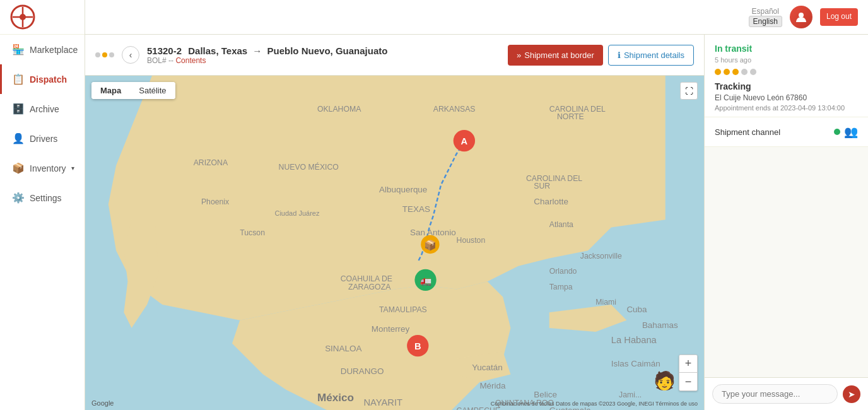 Image resolution: width=868 pixels, height=410 pixels. I want to click on svg-text: Bahamas, so click(660, 325).